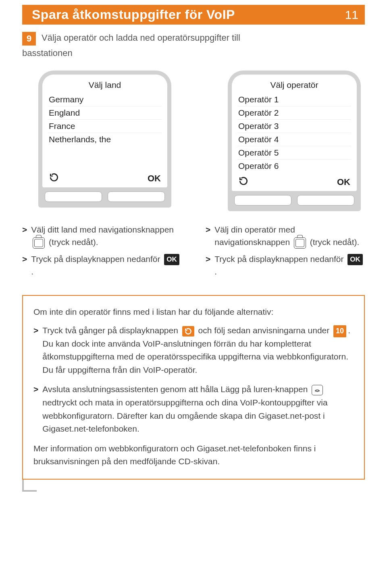 The width and height of the screenshot is (387, 588). What do you see at coordinates (194, 253) in the screenshot?
I see `instructions-row: > Välj ditt land med navigationsknappen …` at bounding box center [194, 253].